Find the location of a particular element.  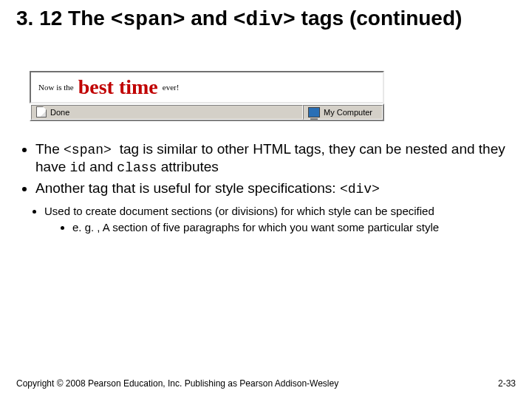

browser-viewport: Now is the best time ever! is located at coordinates (207, 87).